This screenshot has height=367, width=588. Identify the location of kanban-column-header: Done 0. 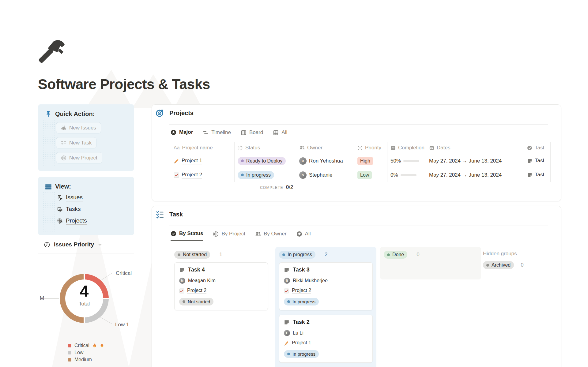
(431, 254).